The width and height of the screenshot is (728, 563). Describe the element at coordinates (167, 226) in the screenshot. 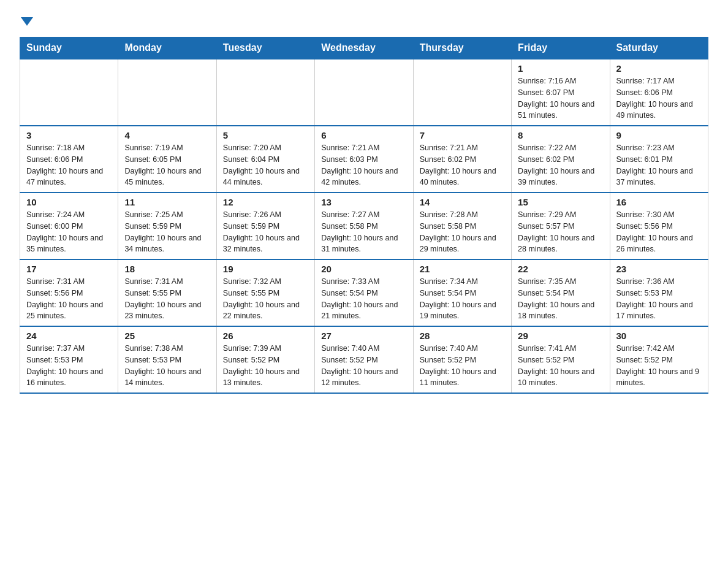

I see `calendar-cell: 11Sunrise: 7:25 AM Sunset: 5:59 PM Dayli…` at that location.